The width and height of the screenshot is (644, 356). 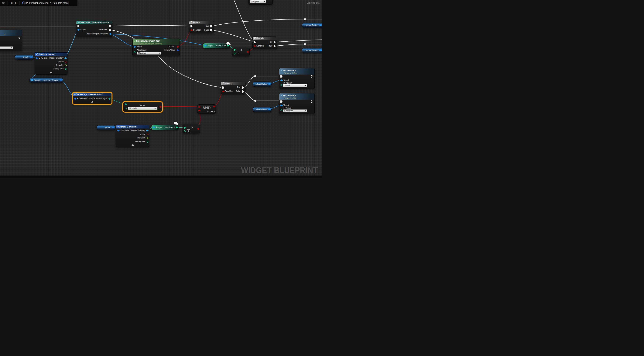 What do you see at coordinates (178, 47) in the screenshot?
I see `is-valid-pin` at bounding box center [178, 47].